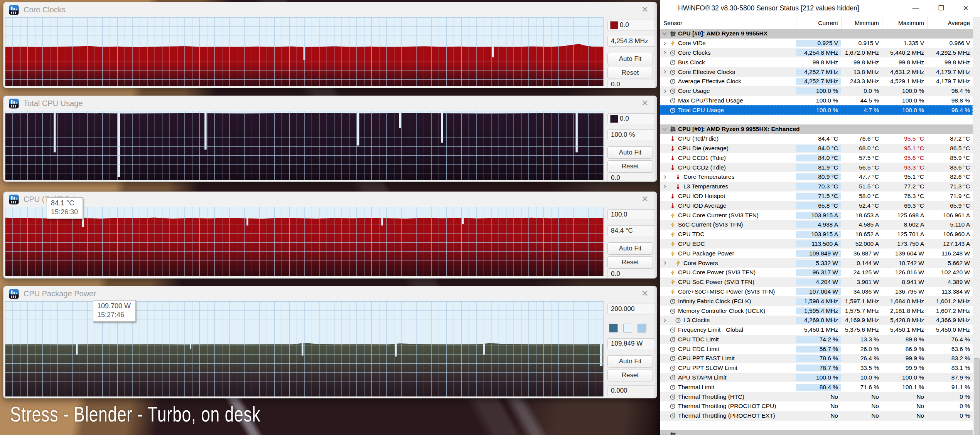 This screenshot has width=980, height=435. What do you see at coordinates (817, 177) in the screenshot?
I see `sensor-row: Core Temperatures80.9 °C47.7 °C95.1 °C82…` at bounding box center [817, 177].